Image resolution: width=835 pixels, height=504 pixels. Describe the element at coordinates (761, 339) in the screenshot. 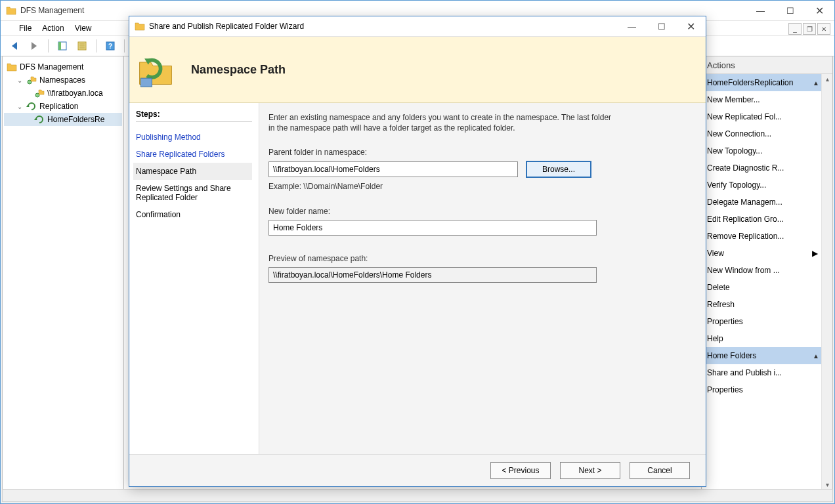

I see `action-help: Help` at that location.